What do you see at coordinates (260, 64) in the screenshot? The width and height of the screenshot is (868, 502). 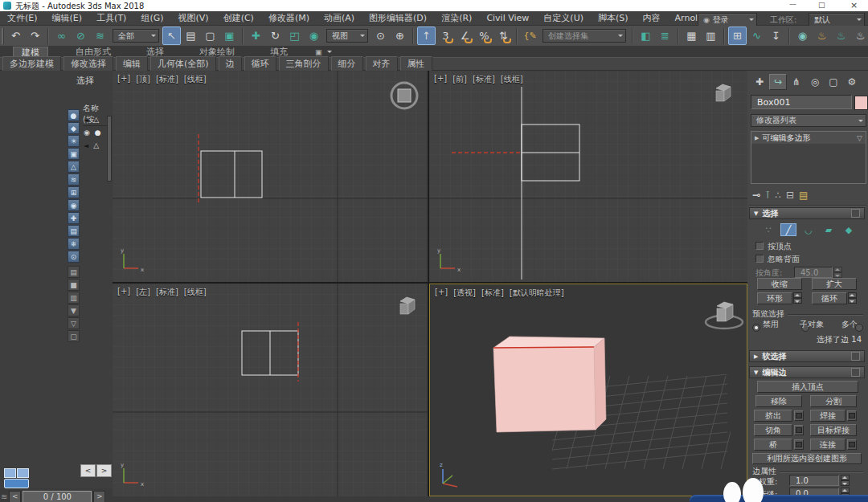 I see `panel-loops: 循环` at bounding box center [260, 64].